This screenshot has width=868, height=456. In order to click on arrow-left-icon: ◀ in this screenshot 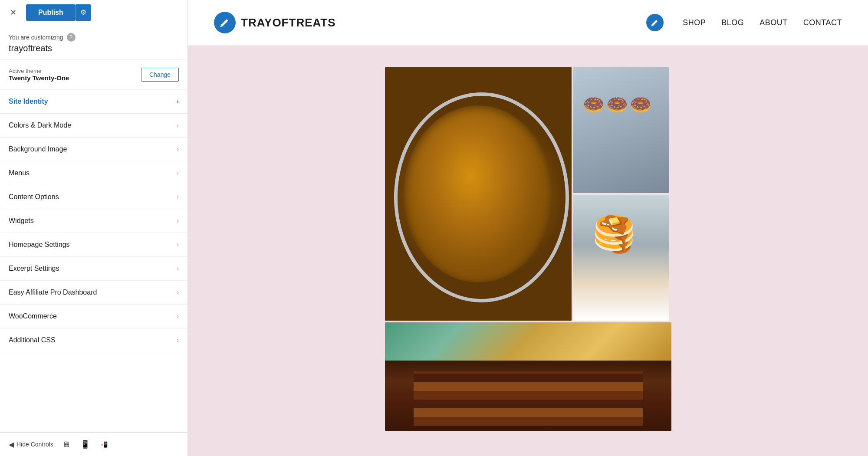, I will do `click(11, 444)`.